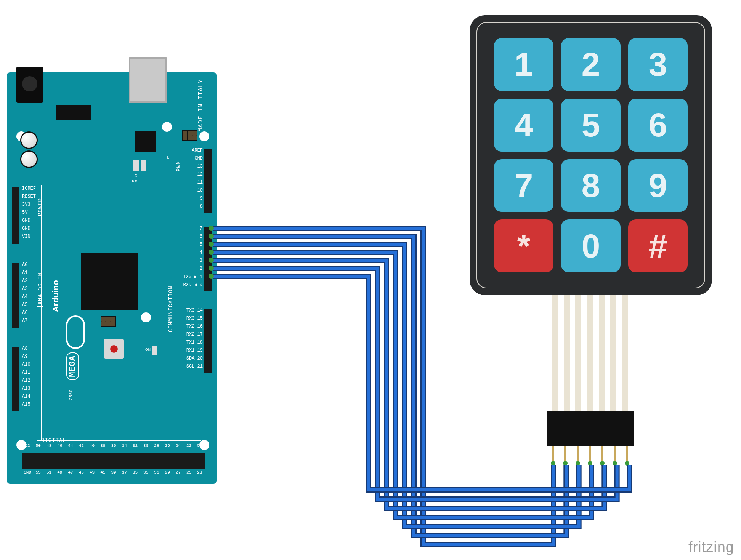 This screenshot has width=741, height=560. Describe the element at coordinates (148, 80) in the screenshot. I see `usb-jack` at that location.